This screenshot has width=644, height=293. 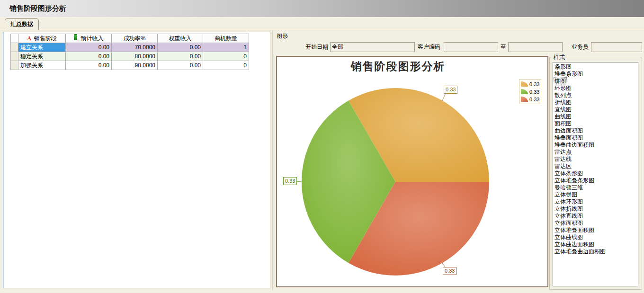 What do you see at coordinates (134, 39) in the screenshot?
I see `column-header-success-rate: 成功率%` at bounding box center [134, 39].